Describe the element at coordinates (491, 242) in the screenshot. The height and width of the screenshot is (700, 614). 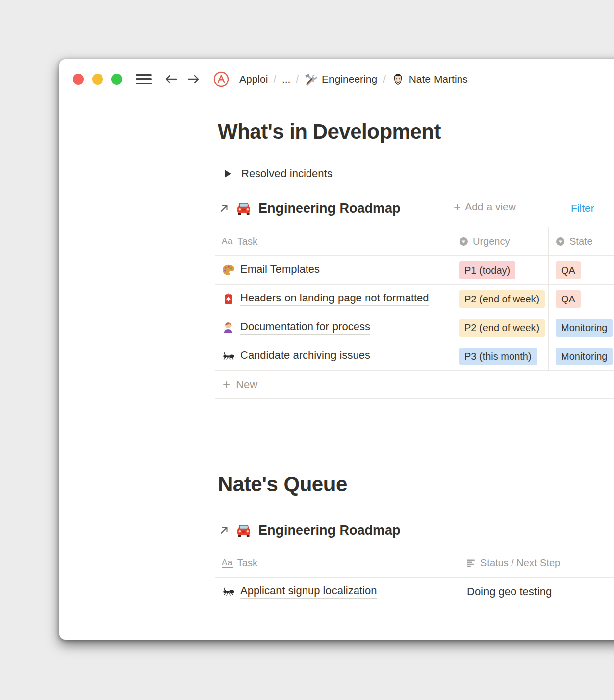
I see `column-label: Urgency` at that location.